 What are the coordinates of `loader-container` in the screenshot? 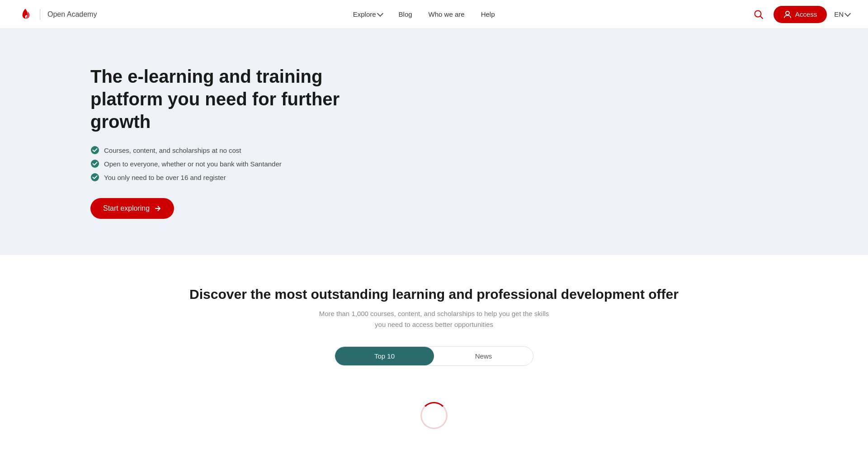 It's located at (434, 416).